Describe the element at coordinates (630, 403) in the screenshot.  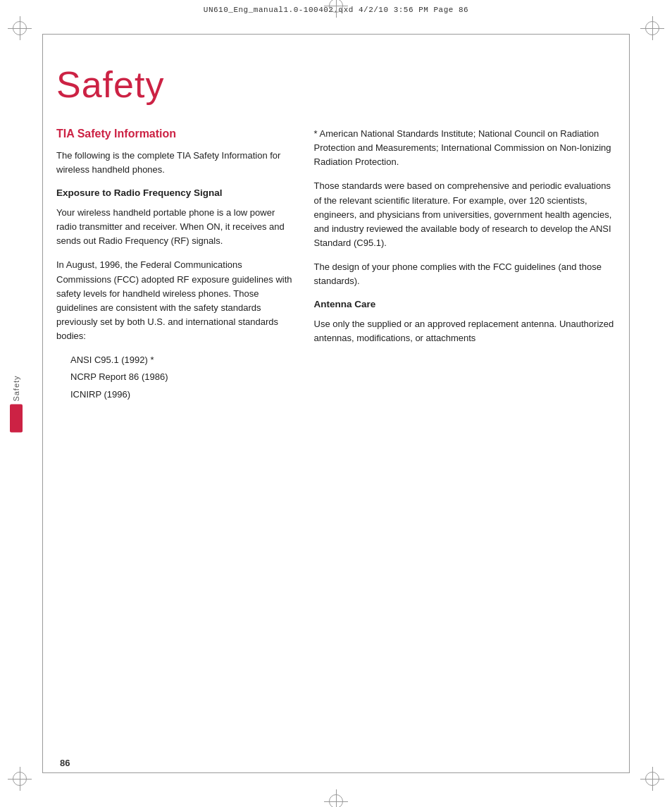
I see `border-right` at that location.